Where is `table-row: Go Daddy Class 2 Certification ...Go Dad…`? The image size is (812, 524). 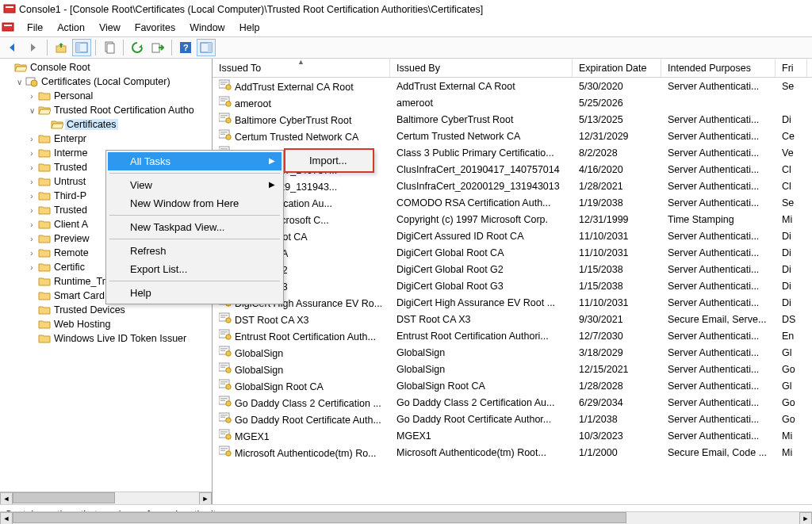 table-row: Go Daddy Class 2 Certification ...Go Dad… is located at coordinates (512, 403).